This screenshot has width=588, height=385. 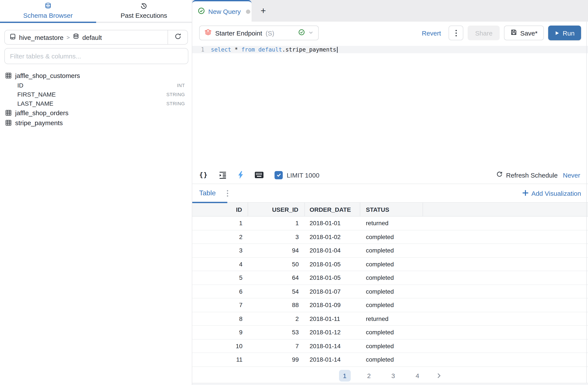 I want to click on cell: 50, so click(x=276, y=264).